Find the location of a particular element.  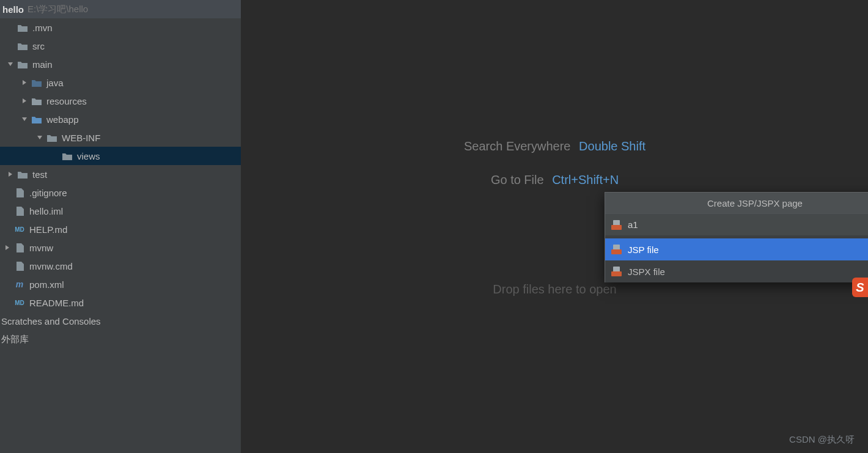

tree-node-mvn: .mvn is located at coordinates (120, 28).